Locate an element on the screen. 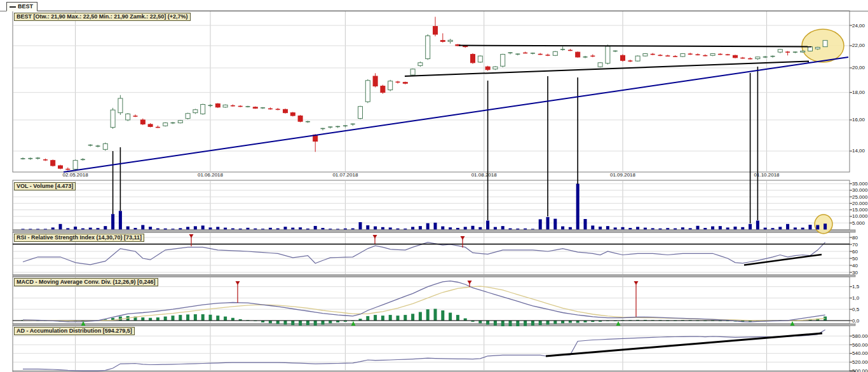 The height and width of the screenshot is (372, 868). tab-best-series: BEST is located at coordinates (22, 6).